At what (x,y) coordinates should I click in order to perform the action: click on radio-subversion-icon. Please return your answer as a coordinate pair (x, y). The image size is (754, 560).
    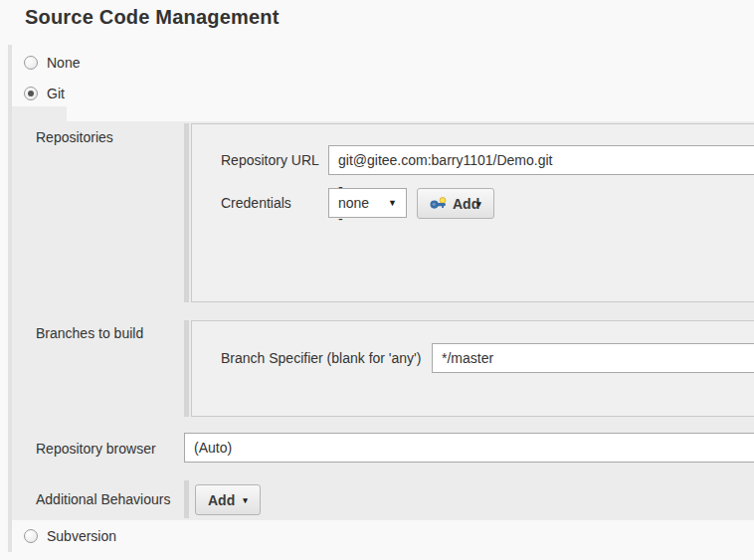
    Looking at the image, I should click on (31, 536).